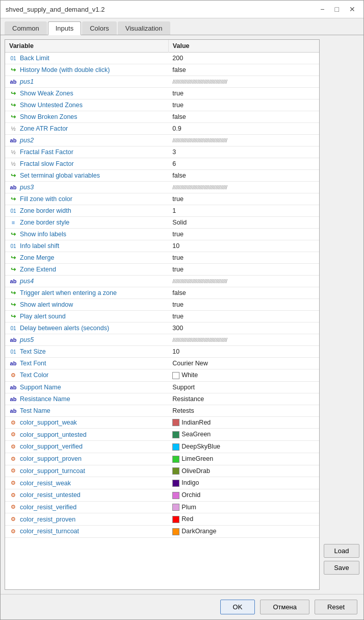 Image resolution: width=364 pixels, height=620 pixels. What do you see at coordinates (55, 9) in the screenshot?
I see `window-title: shved_supply_and_demand_v1.2` at bounding box center [55, 9].